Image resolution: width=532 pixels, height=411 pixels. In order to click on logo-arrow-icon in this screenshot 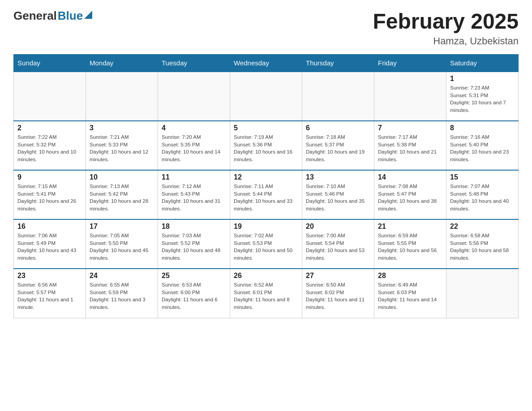, I will do `click(88, 15)`.